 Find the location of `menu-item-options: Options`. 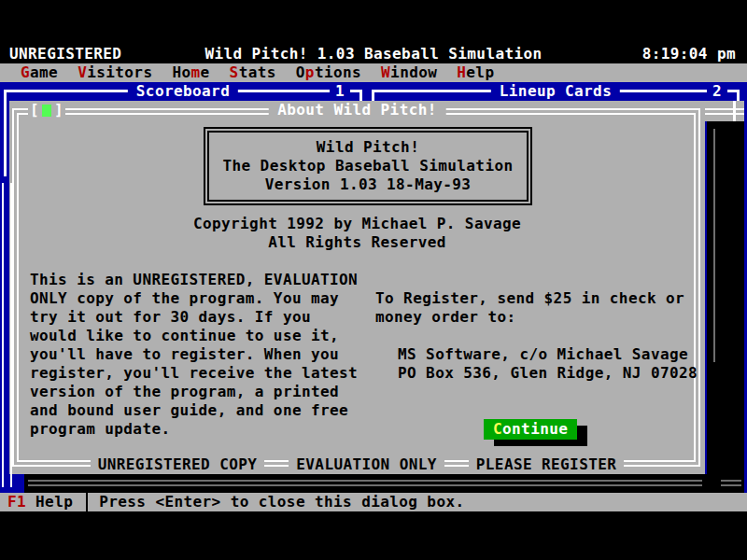

menu-item-options: Options is located at coordinates (329, 73).